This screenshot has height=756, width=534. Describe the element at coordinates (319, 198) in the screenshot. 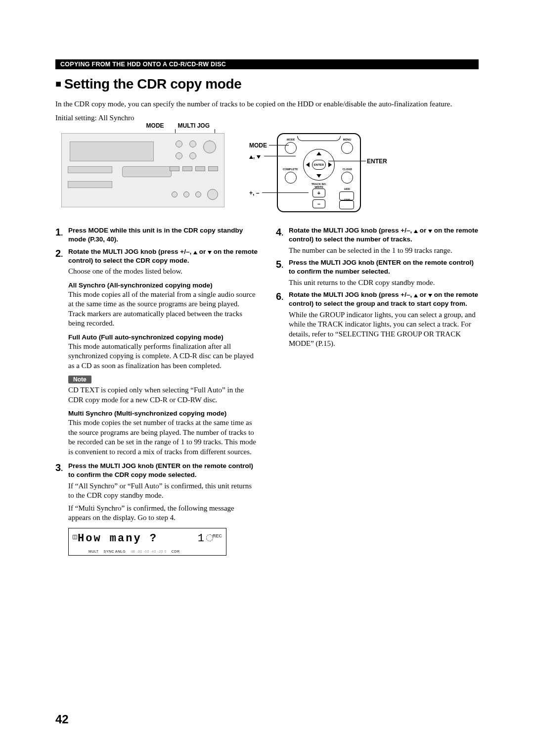

I see `plus-minus-buttons-icon: + –` at that location.